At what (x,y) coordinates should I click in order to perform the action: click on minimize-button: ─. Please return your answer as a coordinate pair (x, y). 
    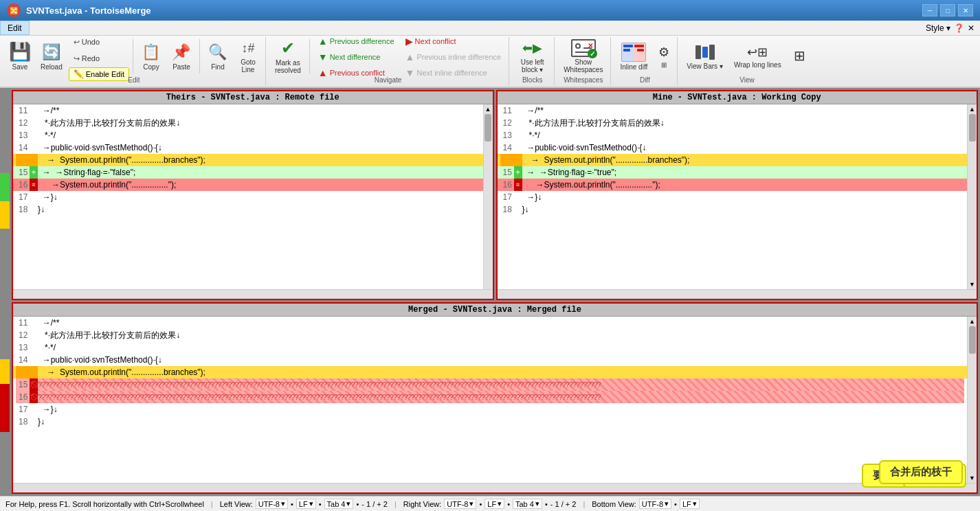
    Looking at the image, I should click on (930, 10).